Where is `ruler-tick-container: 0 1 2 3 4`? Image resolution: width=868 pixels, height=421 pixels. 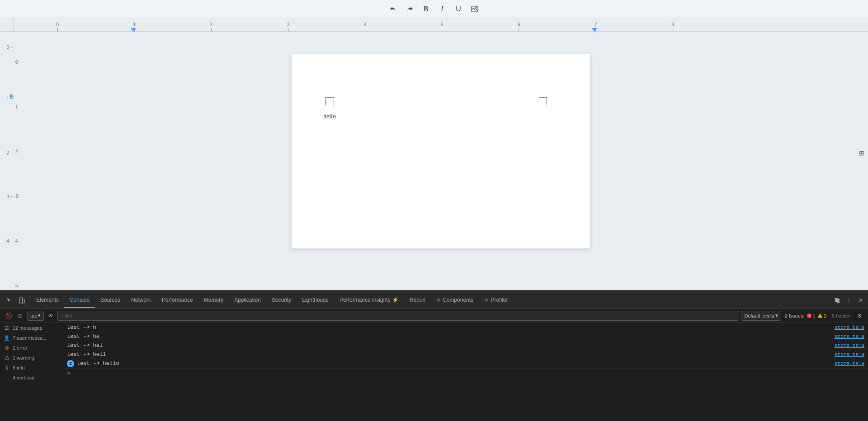
ruler-tick-container: 0 1 2 3 4 is located at coordinates (441, 25).